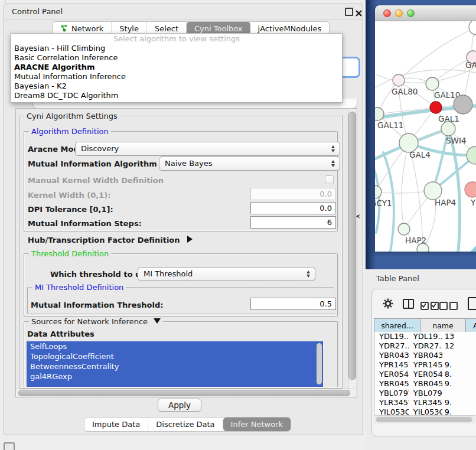 This screenshot has height=450, width=476. What do you see at coordinates (431, 307) in the screenshot?
I see `select-all-columns-icon` at bounding box center [431, 307].